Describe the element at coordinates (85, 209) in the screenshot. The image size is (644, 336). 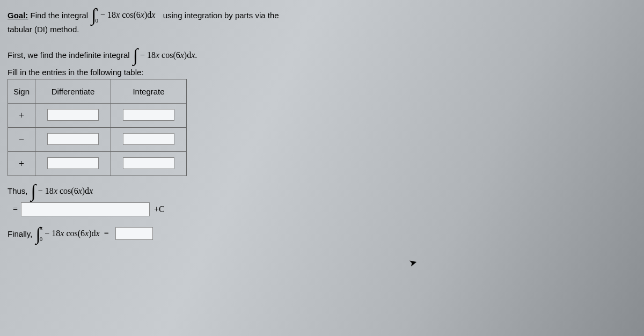
I see `antiderivative-input` at that location.